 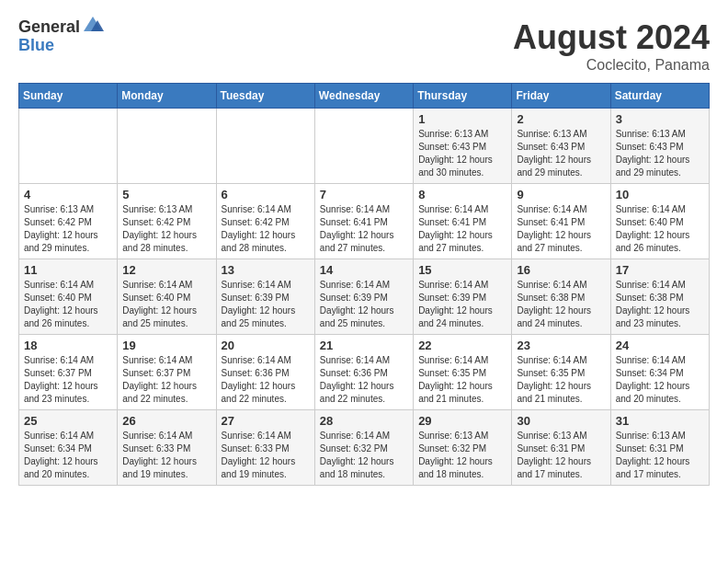 I want to click on day-info: Sunrise: 6:14 AM Sunset: 6:32 PM Dayligh…, so click(x=364, y=455).